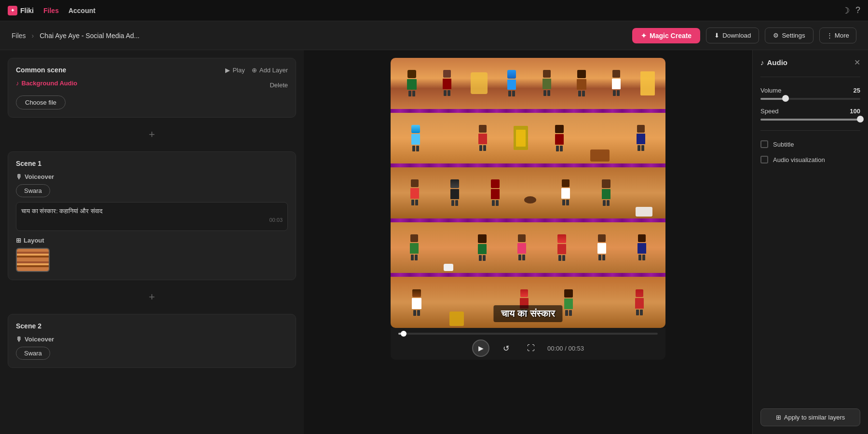 The image size is (868, 434). Describe the element at coordinates (528, 302) in the screenshot. I see `pixel-row-5: चाय का संस्कार` at that location.